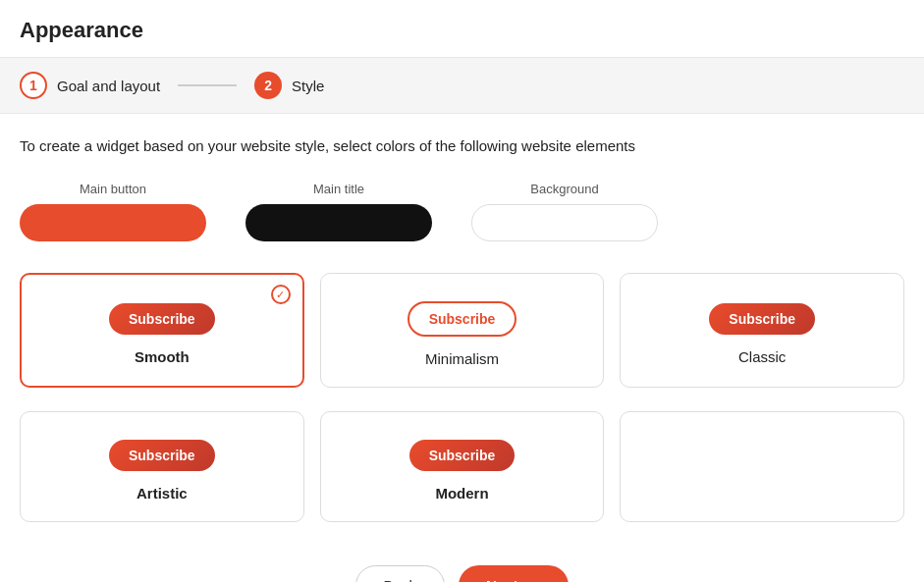  I want to click on style-card-smooth: ✓ Subscribe Smooth, so click(162, 330).